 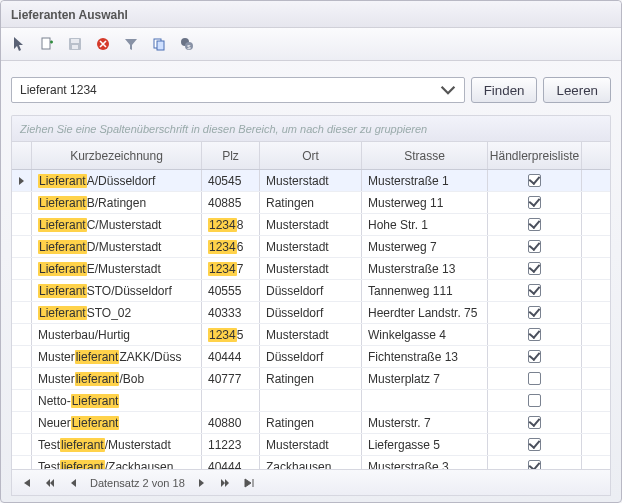 What do you see at coordinates (103, 44) in the screenshot?
I see `delete-icon` at bounding box center [103, 44].